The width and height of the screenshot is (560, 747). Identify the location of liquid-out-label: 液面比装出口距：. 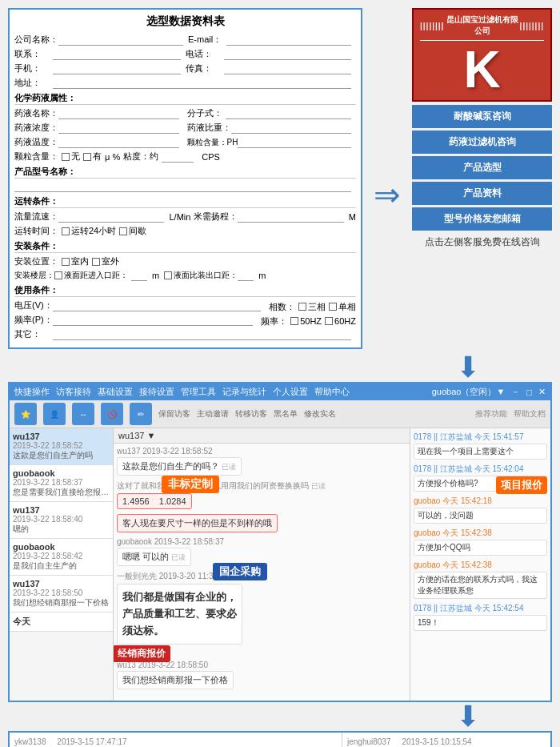
(206, 275).